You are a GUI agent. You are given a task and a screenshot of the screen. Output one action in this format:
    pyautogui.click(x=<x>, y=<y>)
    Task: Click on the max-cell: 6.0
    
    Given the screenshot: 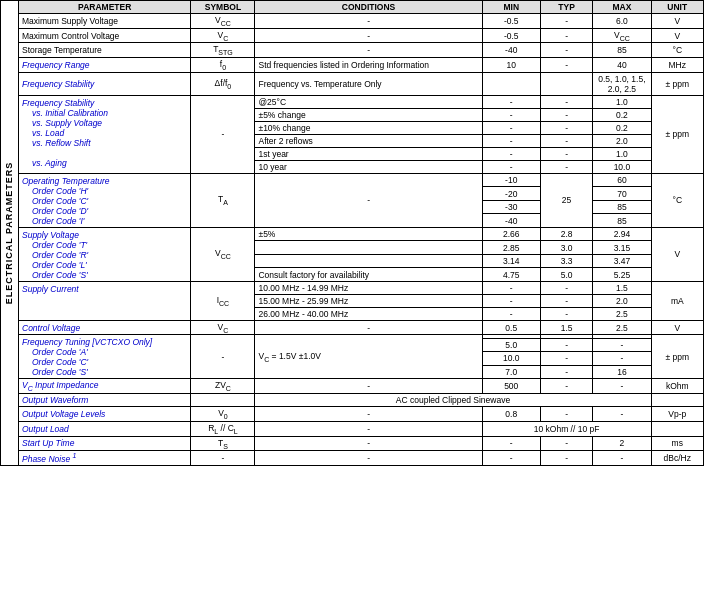 What is the action you would take?
    pyautogui.click(x=622, y=22)
    